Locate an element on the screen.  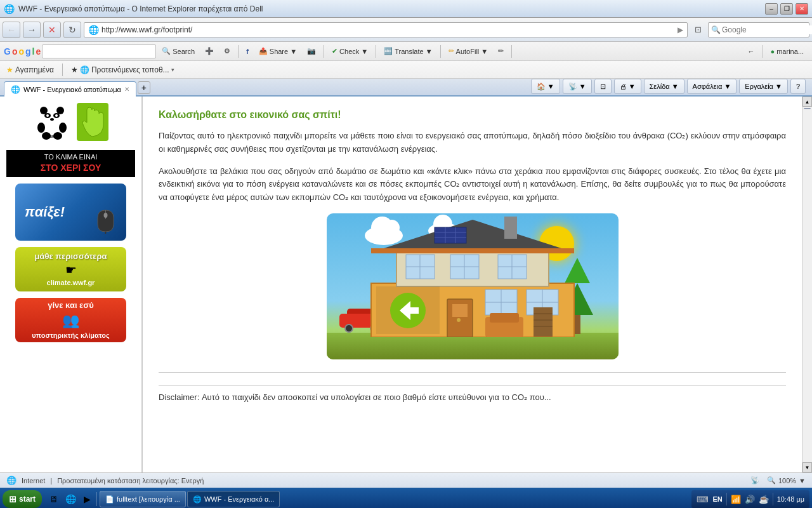
g-letter-6: e is located at coordinates (38, 51).